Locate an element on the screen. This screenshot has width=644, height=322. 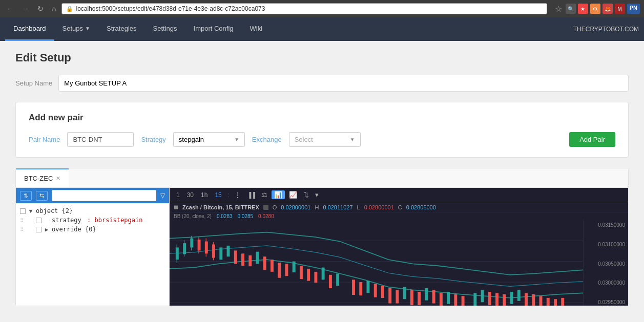
tree-value-2: : bbrsistepgain is located at coordinates (113, 220).